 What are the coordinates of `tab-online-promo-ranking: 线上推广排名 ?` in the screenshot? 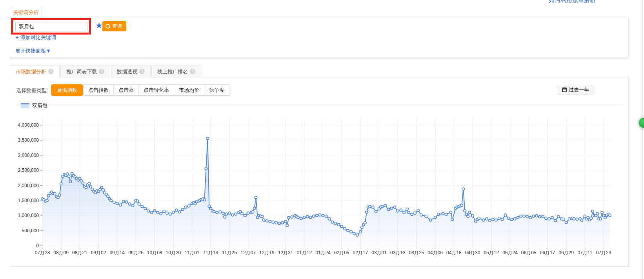 It's located at (176, 71).